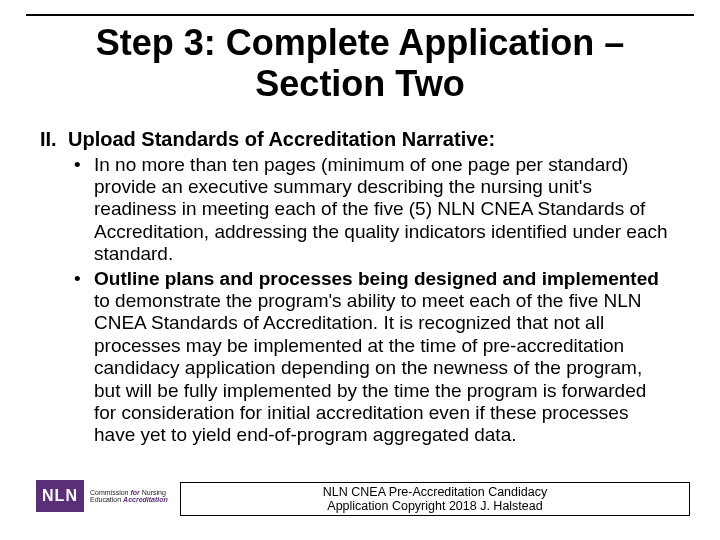  What do you see at coordinates (376, 278) in the screenshot?
I see `bullet-2-lead: Outline plans and processes being design…` at bounding box center [376, 278].